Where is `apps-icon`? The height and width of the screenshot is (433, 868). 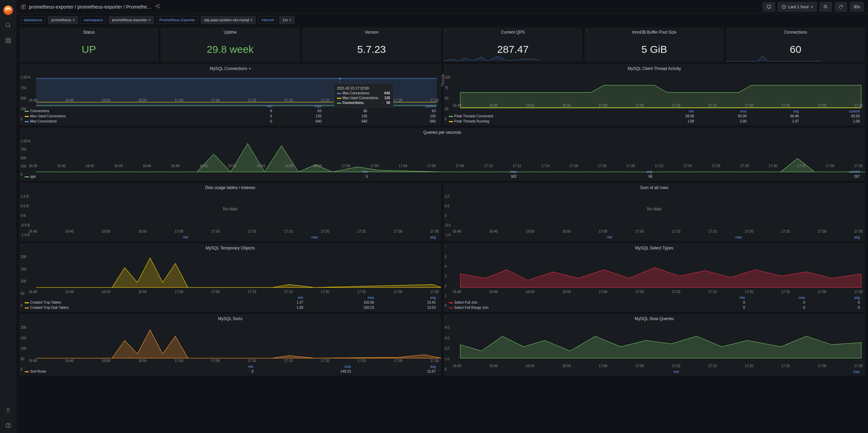 apps-icon is located at coordinates (8, 40).